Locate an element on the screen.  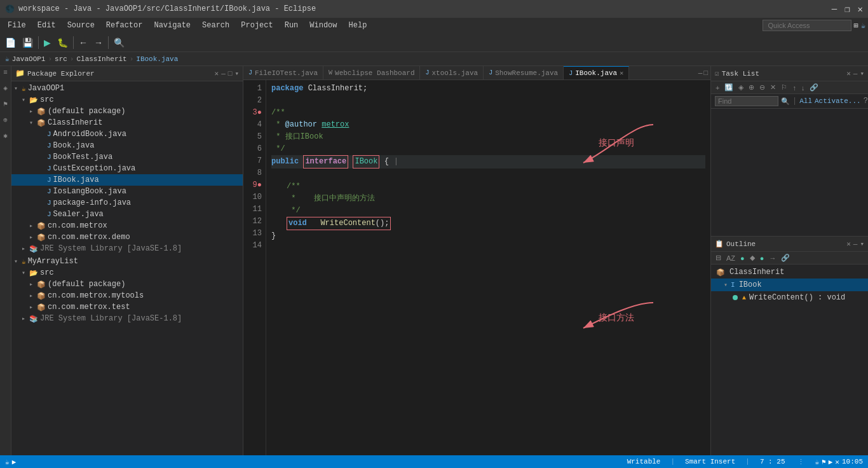
sidebar-icon-5: ✱ is located at coordinates (5, 136).